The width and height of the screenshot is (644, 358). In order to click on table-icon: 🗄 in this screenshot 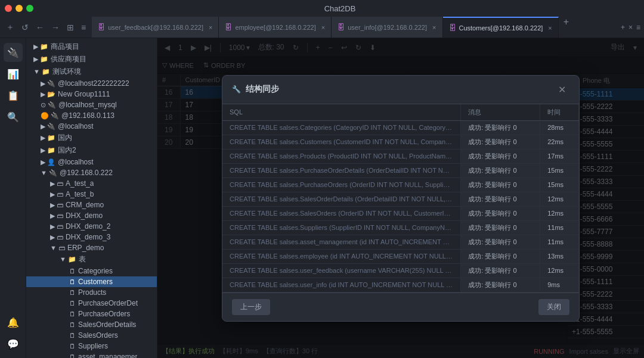, I will do `click(453, 28)`.